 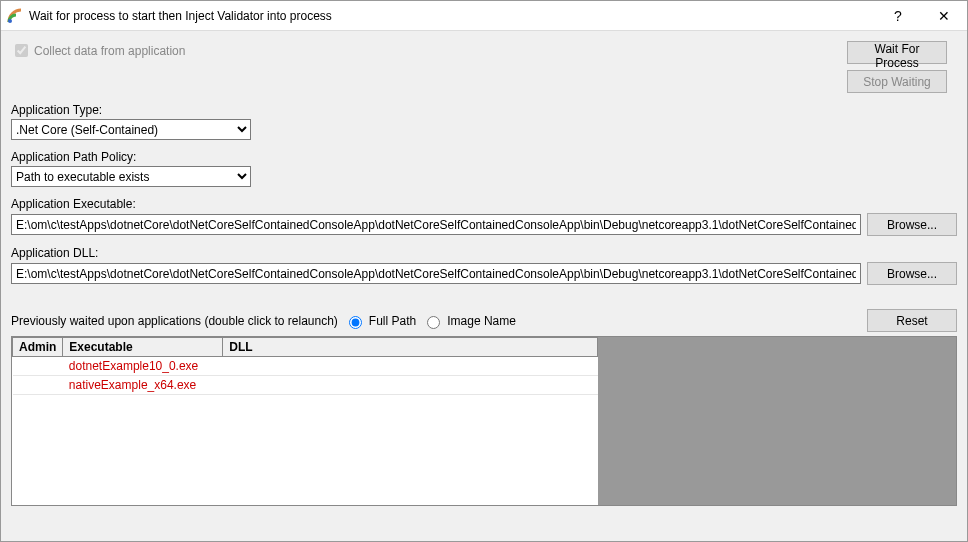 What do you see at coordinates (777, 421) in the screenshot?
I see `grid-empty-area` at bounding box center [777, 421].